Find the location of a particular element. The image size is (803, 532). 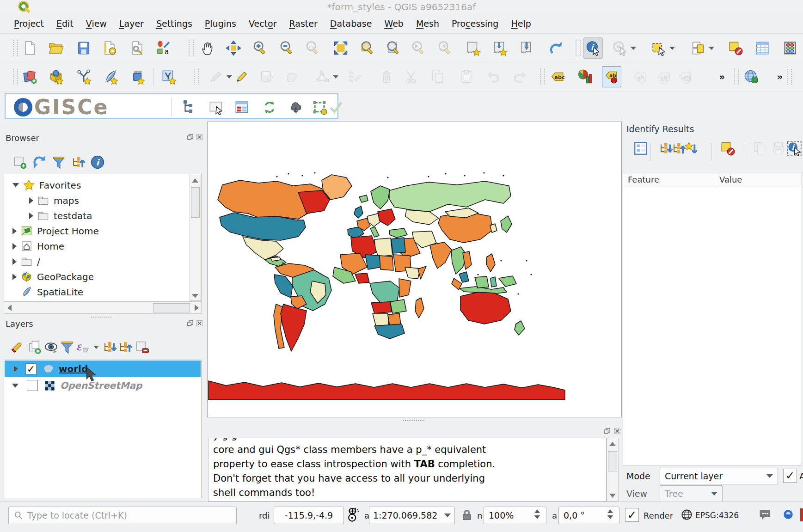

crs-label: EPSG:4326 is located at coordinates (717, 515).